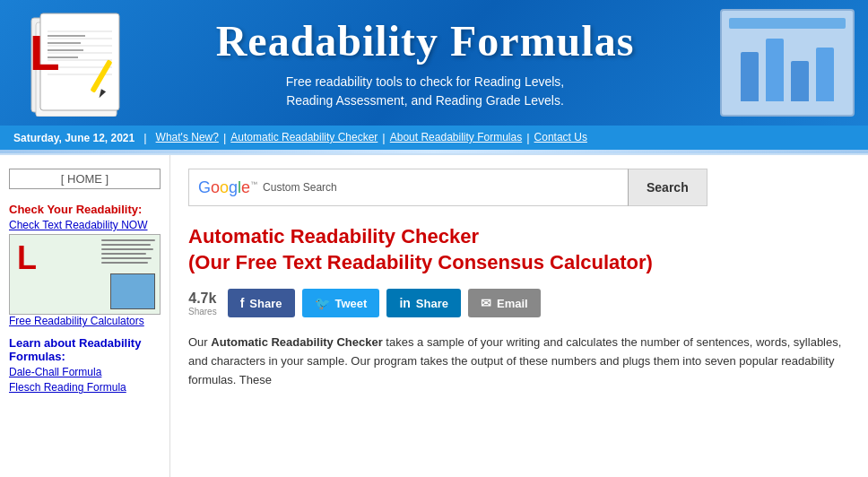 The image size is (868, 477). I want to click on sidebar-section-learn-title: Learn about Readability Formulas:, so click(84, 350).